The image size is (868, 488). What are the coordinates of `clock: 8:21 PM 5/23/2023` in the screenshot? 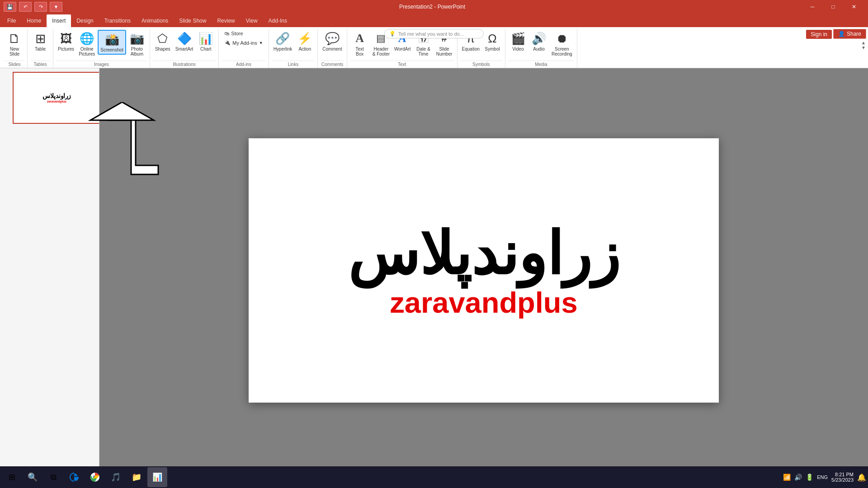 It's located at (843, 477).